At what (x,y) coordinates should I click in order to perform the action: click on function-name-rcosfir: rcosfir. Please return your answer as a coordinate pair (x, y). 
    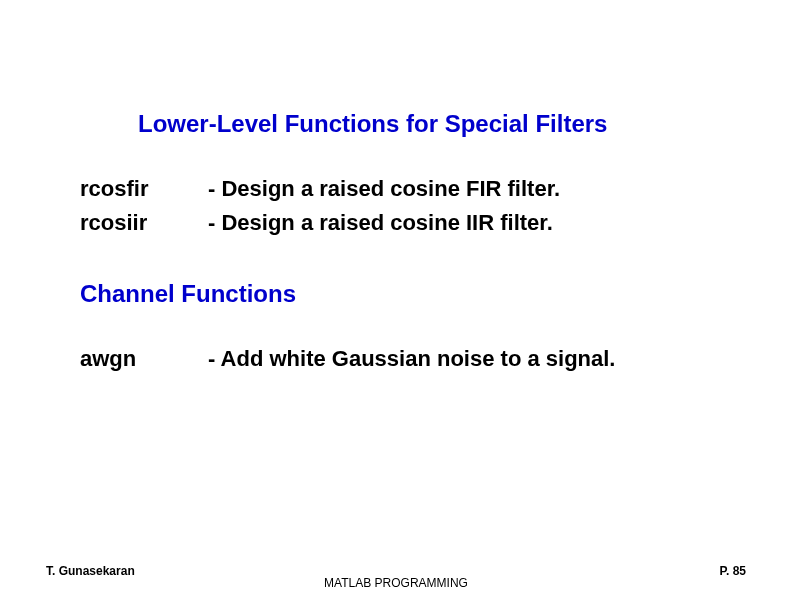
    Looking at the image, I should click on (144, 189).